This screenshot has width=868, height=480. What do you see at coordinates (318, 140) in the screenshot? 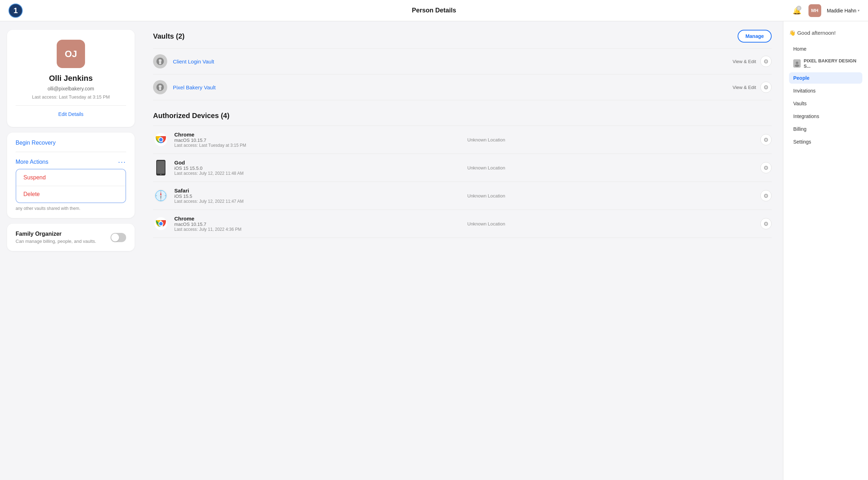
I see `device-info: Chrome macOS 10.15.7 Last access: Last T…` at bounding box center [318, 140].